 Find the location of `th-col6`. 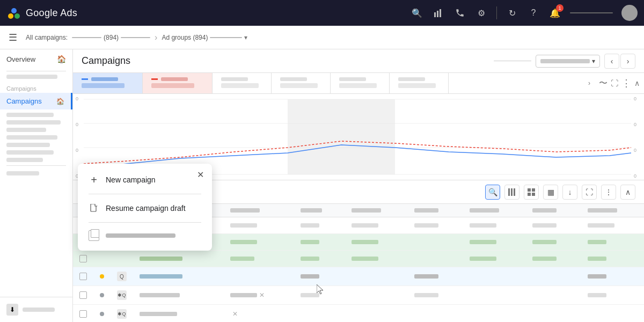

th-col6 is located at coordinates (495, 210).